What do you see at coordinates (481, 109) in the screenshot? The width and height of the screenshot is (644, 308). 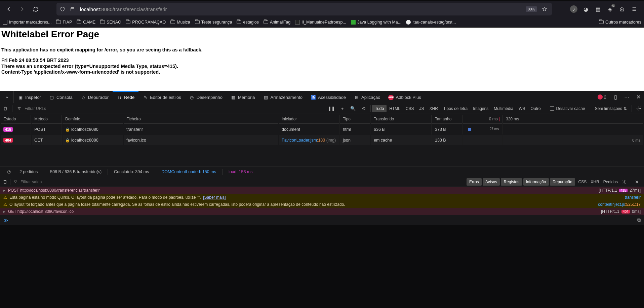 I see `pill-images: Imagens` at bounding box center [481, 109].